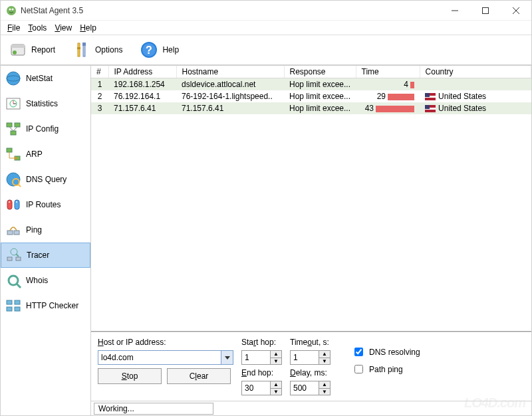 This screenshot has width=532, height=416. I want to click on dns-resolving-label: DNS resolving, so click(395, 352).